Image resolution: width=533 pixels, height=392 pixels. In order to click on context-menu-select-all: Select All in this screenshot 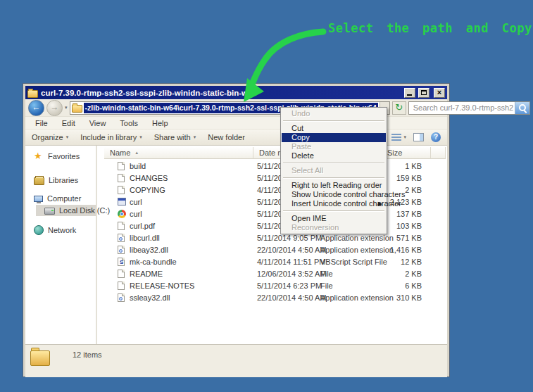, I will do `click(334, 170)`.